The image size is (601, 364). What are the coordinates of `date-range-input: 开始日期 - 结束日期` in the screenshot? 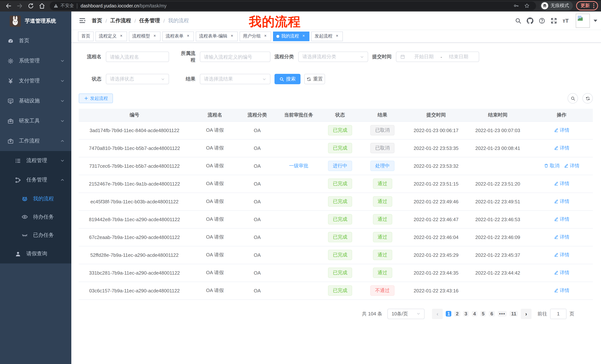 It's located at (438, 57).